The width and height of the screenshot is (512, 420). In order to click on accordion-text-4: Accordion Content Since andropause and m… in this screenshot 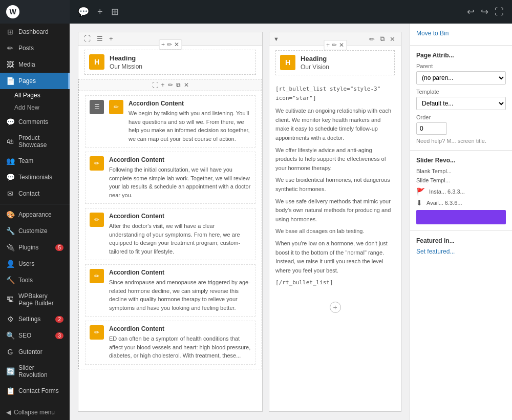, I will do `click(180, 290)`.